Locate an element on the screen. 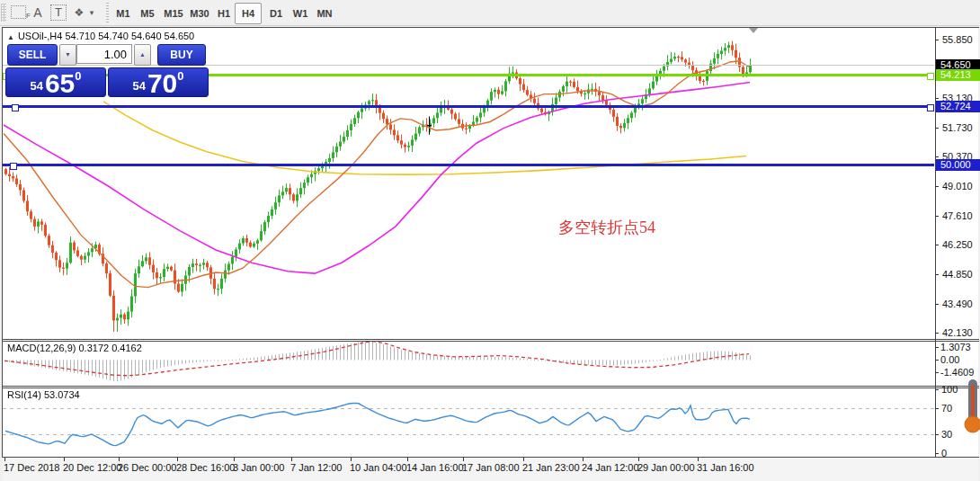 The height and width of the screenshot is (481, 980). rsi-scale-label: 100 is located at coordinates (949, 389).